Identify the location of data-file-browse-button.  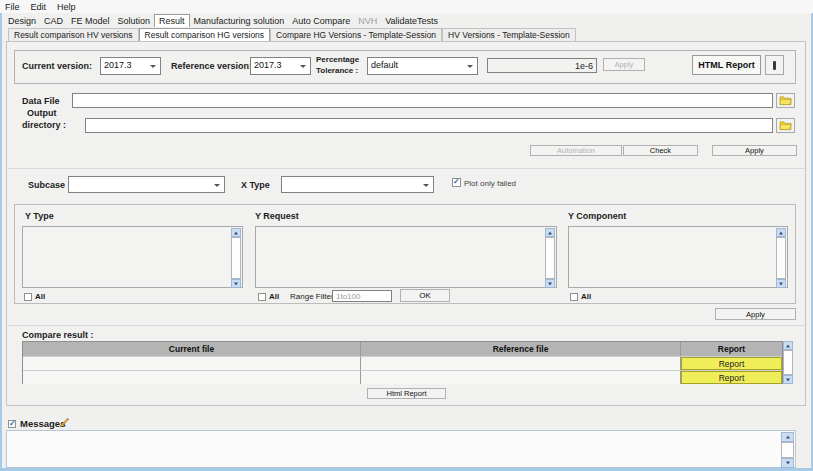
(786, 100).